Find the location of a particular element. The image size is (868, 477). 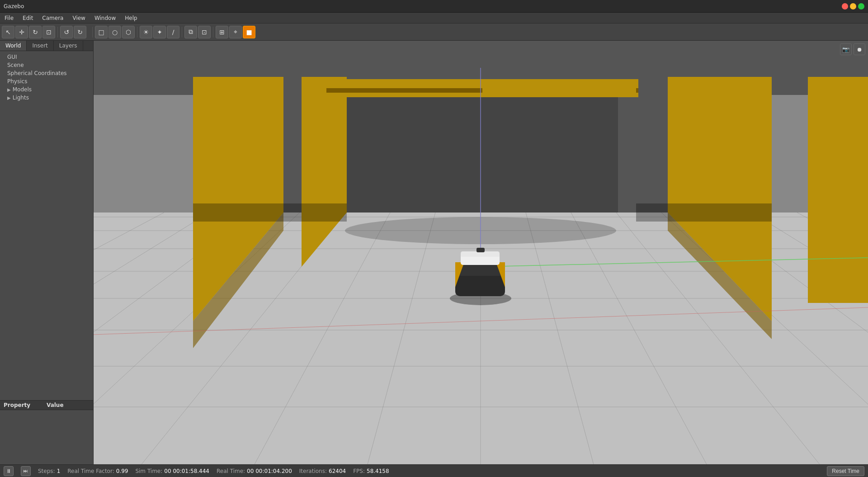

rotate-tool-button: ↻ is located at coordinates (35, 32).